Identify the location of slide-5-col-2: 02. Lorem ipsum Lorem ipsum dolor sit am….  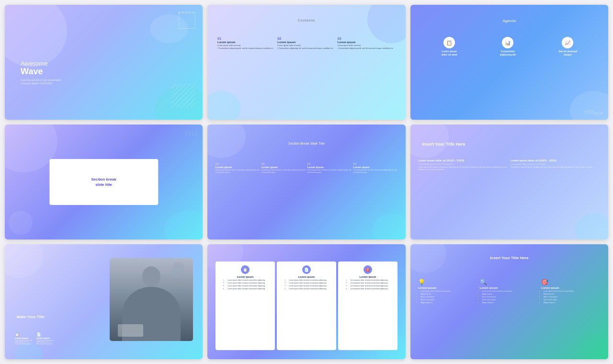
(284, 168).